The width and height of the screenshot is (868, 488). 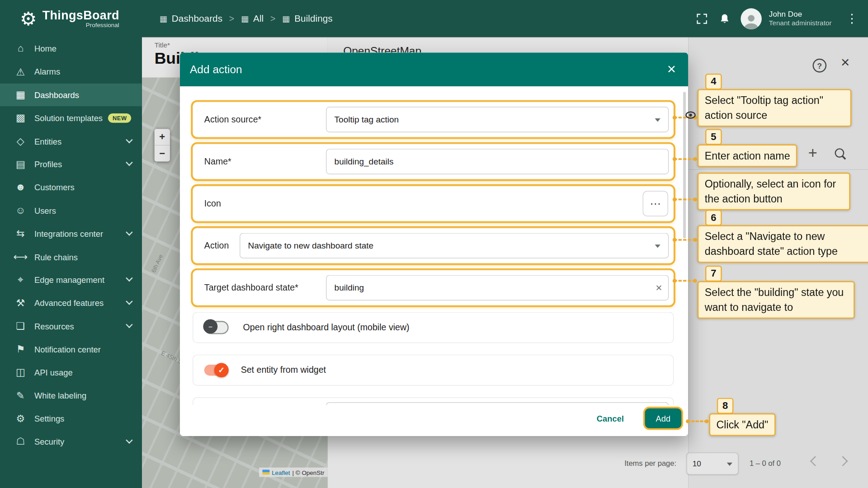 What do you see at coordinates (454, 246) in the screenshot?
I see `action-type-select: Navigate to new dashboard state` at bounding box center [454, 246].